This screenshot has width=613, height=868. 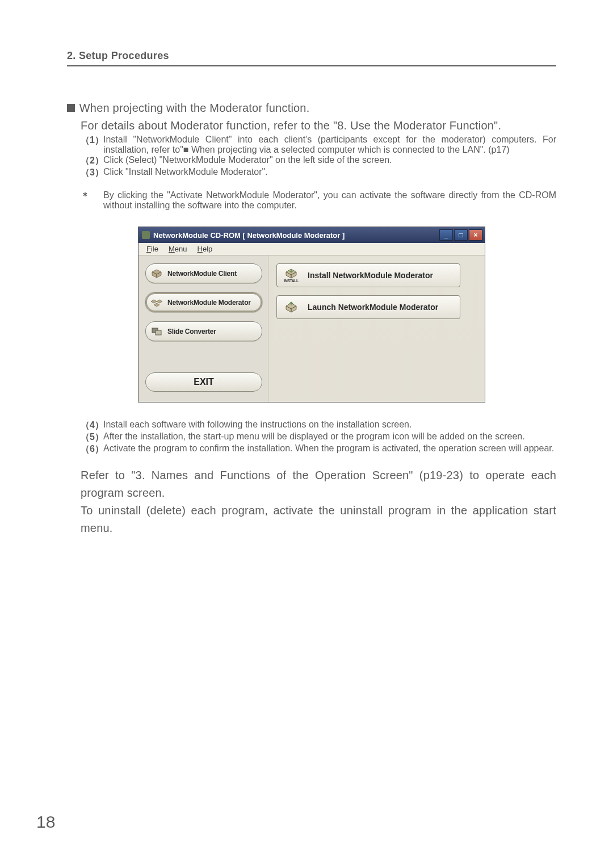 What do you see at coordinates (318, 437) in the screenshot?
I see `step-line: （5） After the installation, the start-up…` at bounding box center [318, 437].